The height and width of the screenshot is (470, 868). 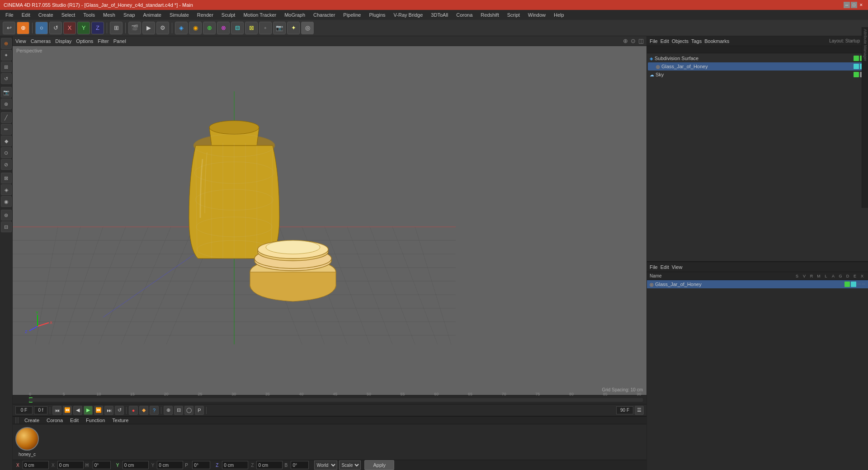 I want to click on left-tool-sculpt1: ◈, so click(x=6, y=190).